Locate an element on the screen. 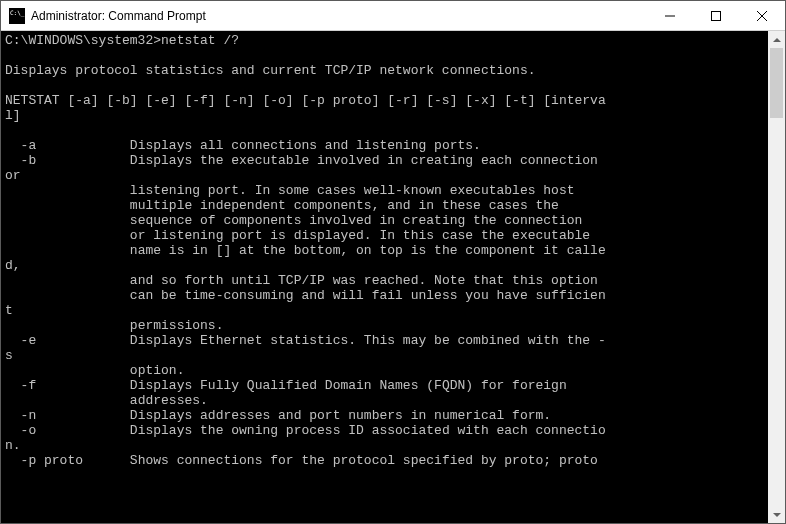 The height and width of the screenshot is (524, 786). vertical-scrollbar is located at coordinates (776, 277).